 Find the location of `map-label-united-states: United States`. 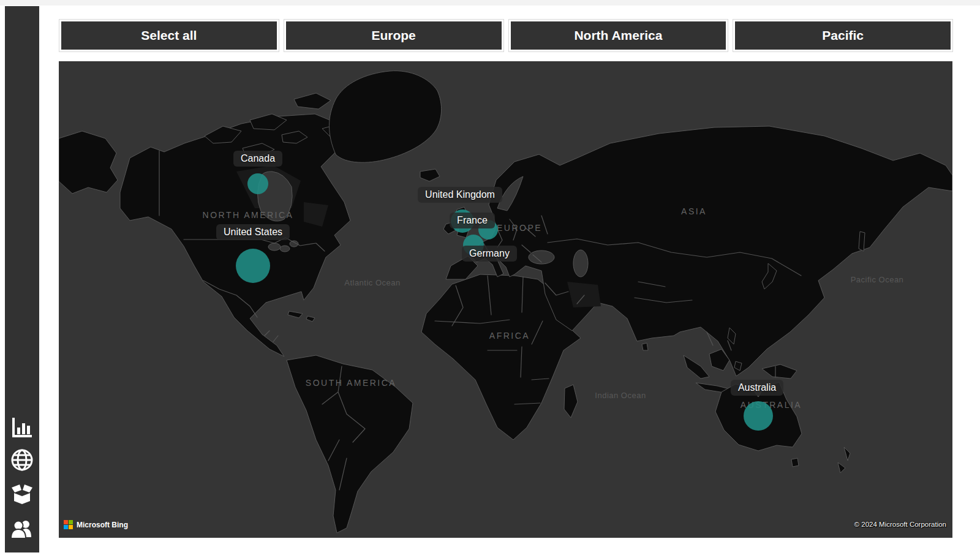

map-label-united-states: United States is located at coordinates (253, 232).